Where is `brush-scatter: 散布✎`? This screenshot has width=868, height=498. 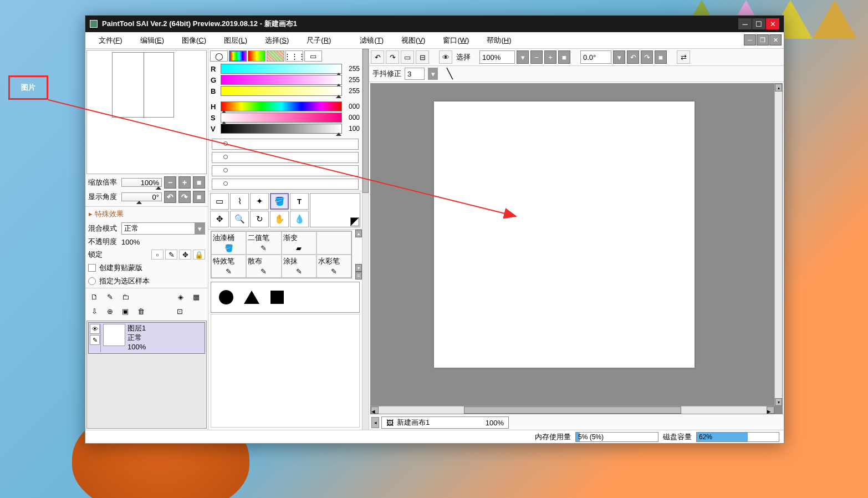
brush-scatter: 散布✎ is located at coordinates (264, 266).